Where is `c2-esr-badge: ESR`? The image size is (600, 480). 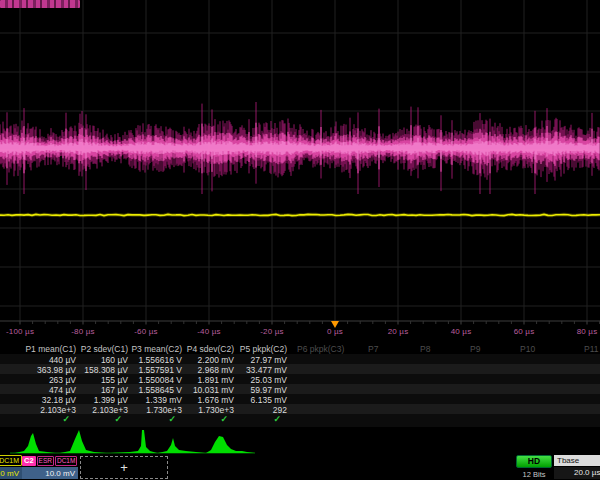 c2-esr-badge: ESR is located at coordinates (46, 461).